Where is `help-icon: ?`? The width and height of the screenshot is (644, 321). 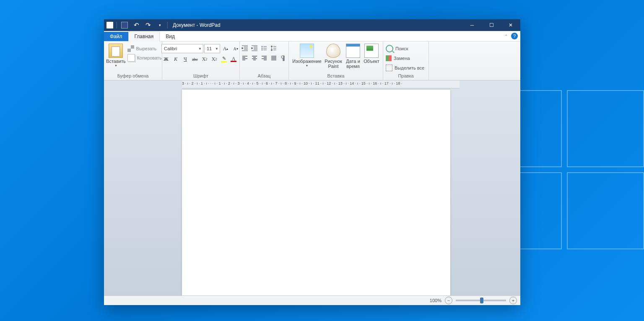
help-icon: ? is located at coordinates (514, 36).